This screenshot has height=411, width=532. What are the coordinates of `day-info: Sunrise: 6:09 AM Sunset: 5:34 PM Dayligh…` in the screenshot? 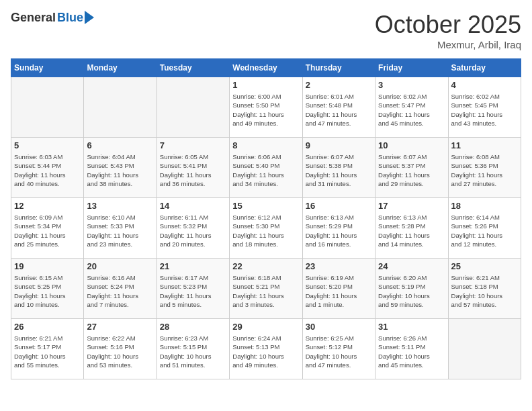 It's located at (47, 231).